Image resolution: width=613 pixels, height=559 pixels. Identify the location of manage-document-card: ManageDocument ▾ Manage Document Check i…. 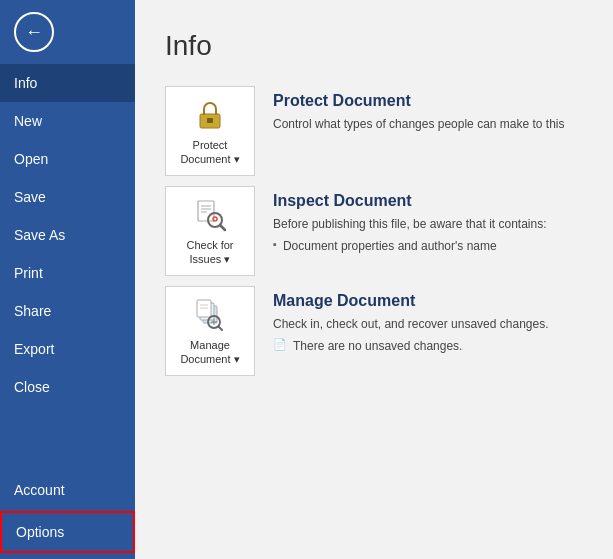
(374, 331).